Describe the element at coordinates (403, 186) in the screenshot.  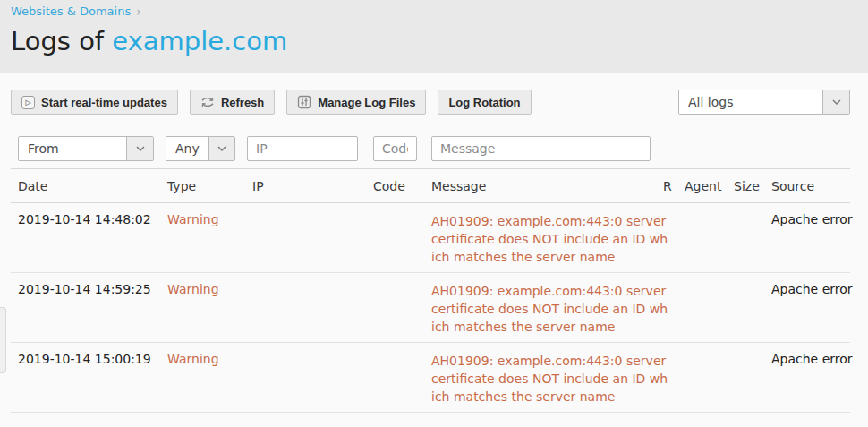
I see `column-header-code: Code` at that location.